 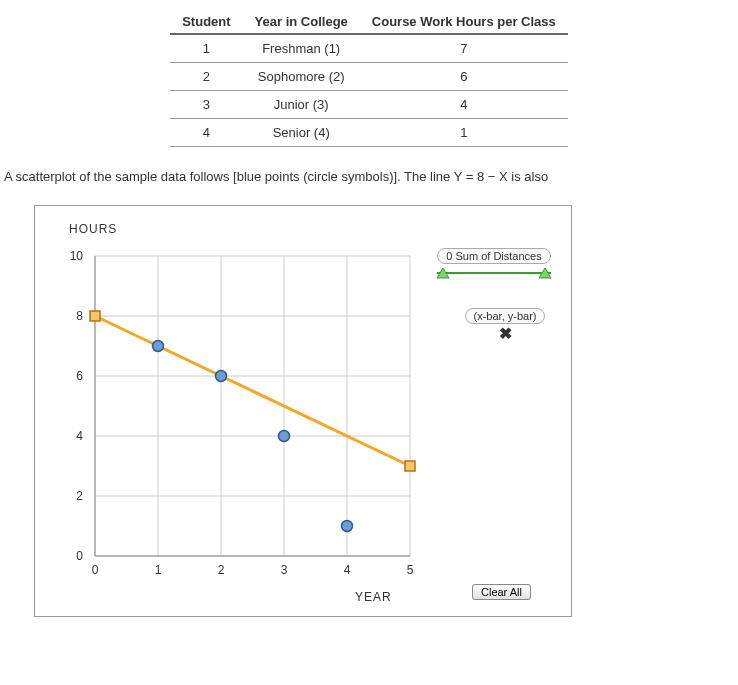 I want to click on x-tick-label: 5, so click(x=410, y=570).